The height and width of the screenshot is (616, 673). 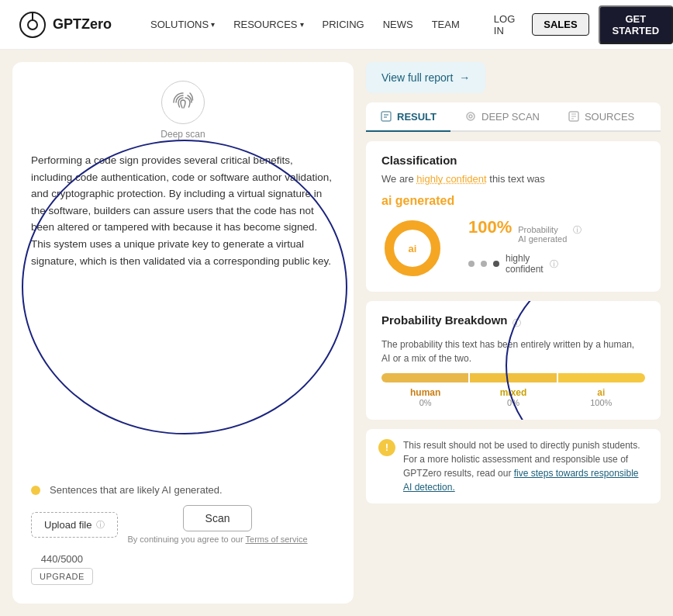 I want to click on prob-label: Probability, so click(x=543, y=230).